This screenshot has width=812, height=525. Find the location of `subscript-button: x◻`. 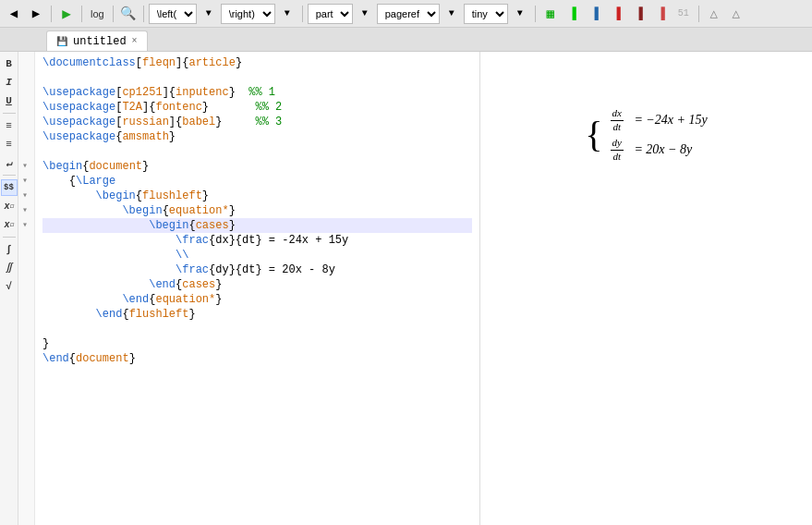

subscript-button: x◻ is located at coordinates (9, 206).